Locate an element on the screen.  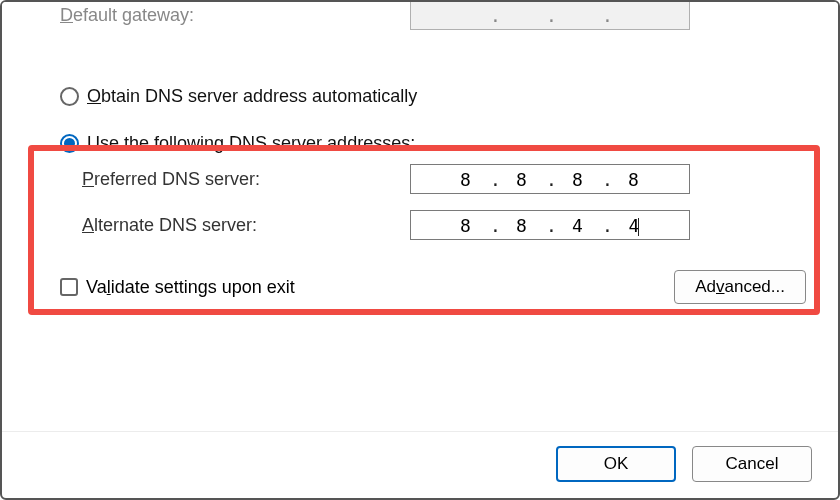
cancel-button: Cancel is located at coordinates (752, 464).